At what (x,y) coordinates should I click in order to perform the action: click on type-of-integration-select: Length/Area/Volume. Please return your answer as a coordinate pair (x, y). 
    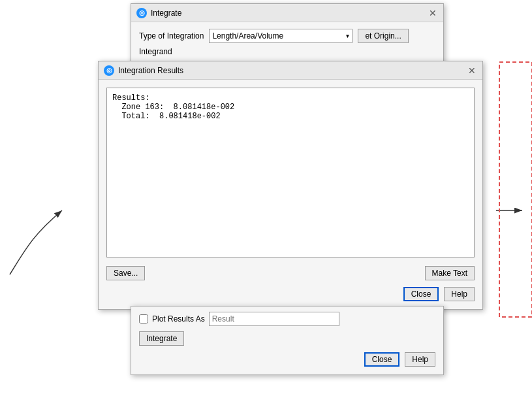
    Looking at the image, I should click on (281, 36).